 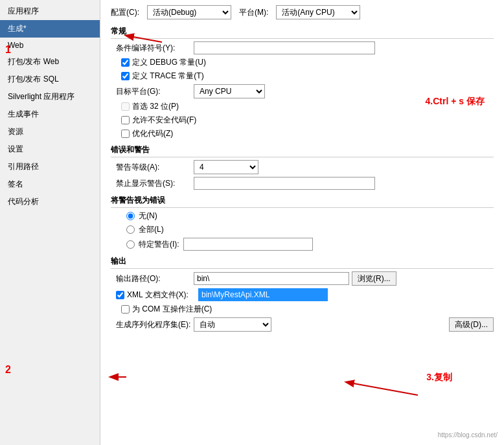 I want to click on optimize-row: 优化代码(Z), so click(x=302, y=133).